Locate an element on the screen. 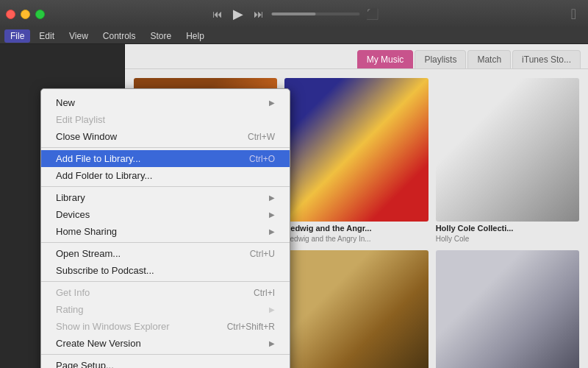  menu-store: Store is located at coordinates (162, 36).